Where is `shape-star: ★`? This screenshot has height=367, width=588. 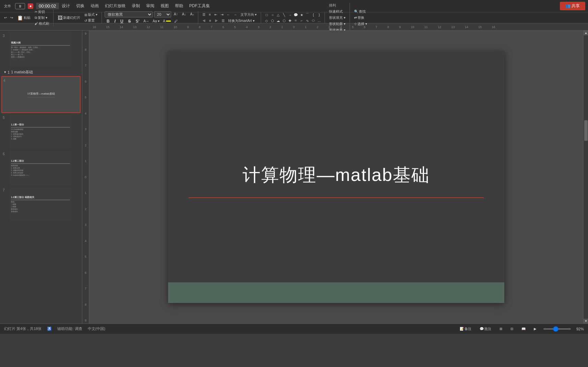 shape-star: ★ is located at coordinates (302, 15).